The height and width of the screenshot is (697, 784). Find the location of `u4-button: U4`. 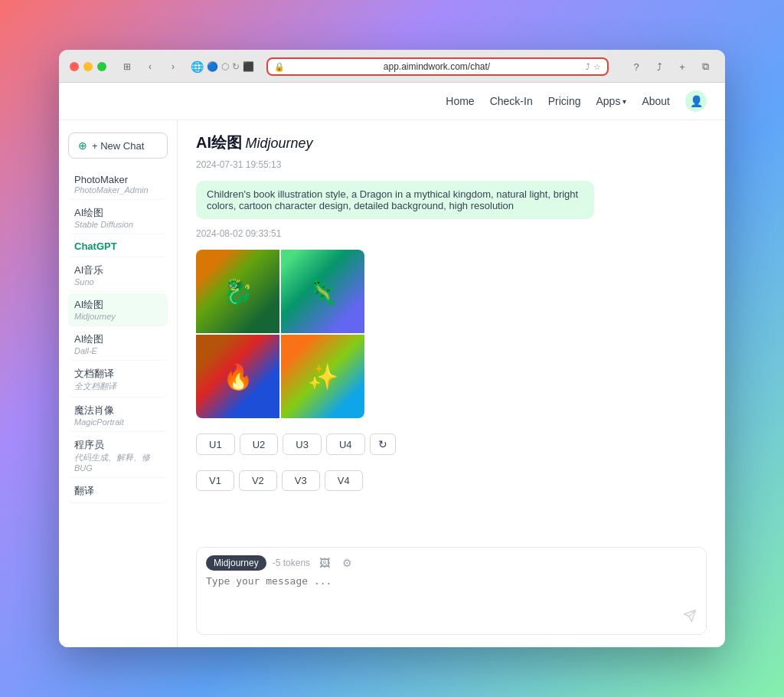

u4-button: U4 is located at coordinates (346, 444).